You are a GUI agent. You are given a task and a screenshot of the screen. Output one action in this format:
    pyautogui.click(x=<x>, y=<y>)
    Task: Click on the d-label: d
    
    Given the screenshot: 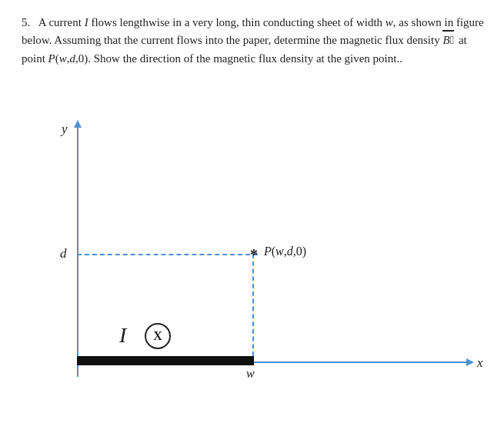 What is the action you would take?
    pyautogui.click(x=63, y=254)
    